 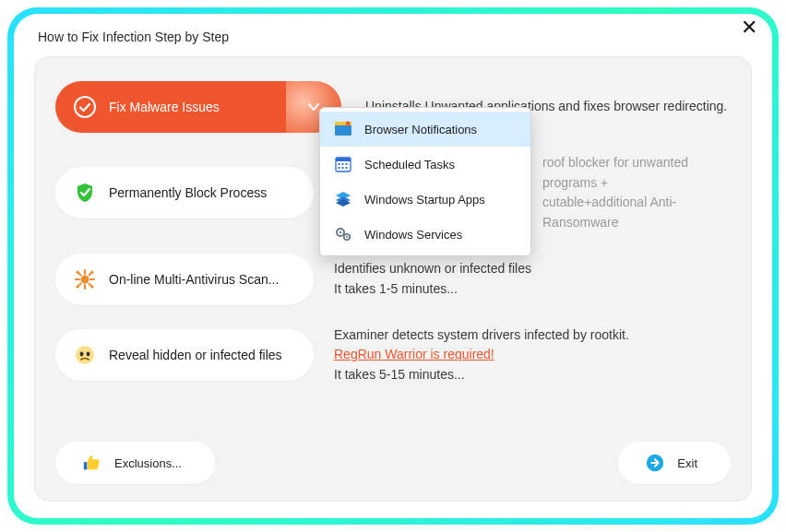 What do you see at coordinates (185, 107) in the screenshot?
I see `fix-malware-button: Fix Malware Issues` at bounding box center [185, 107].